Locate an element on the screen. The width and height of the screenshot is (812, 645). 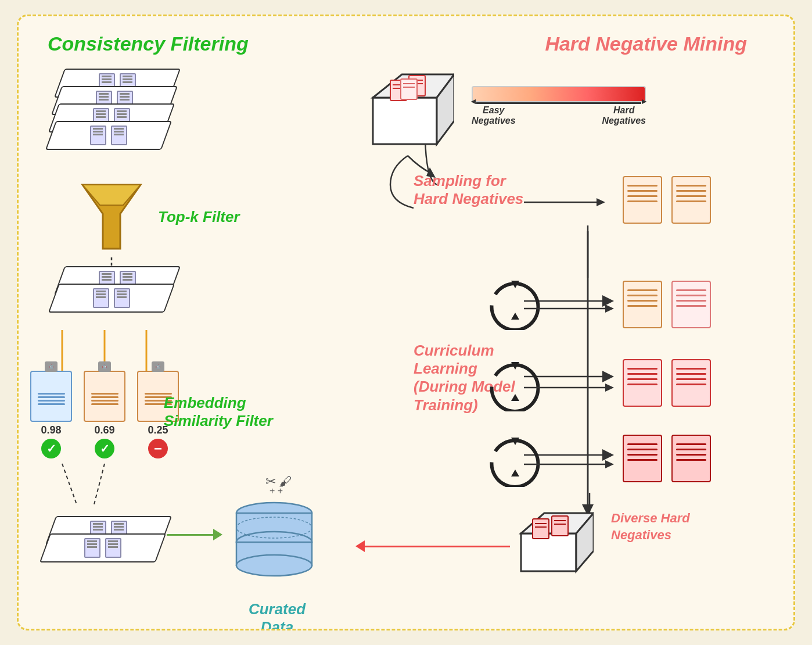
arrow-cycle3 is located at coordinates (573, 464).